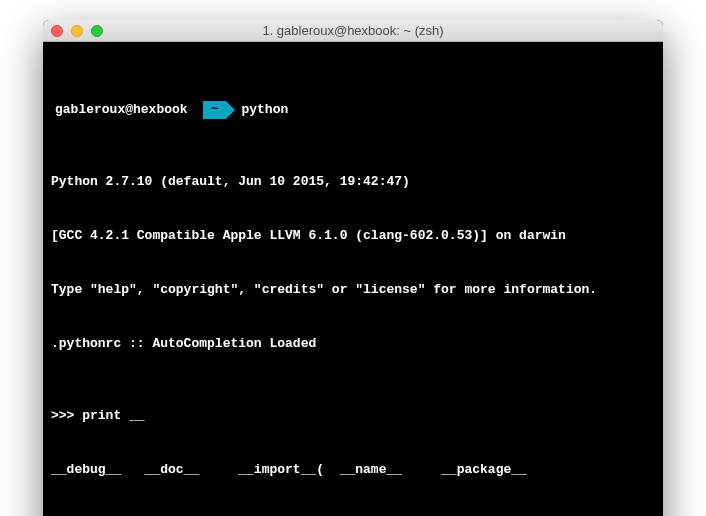  I want to click on prompt-line: gableroux@hexbook ~ python, so click(353, 110).